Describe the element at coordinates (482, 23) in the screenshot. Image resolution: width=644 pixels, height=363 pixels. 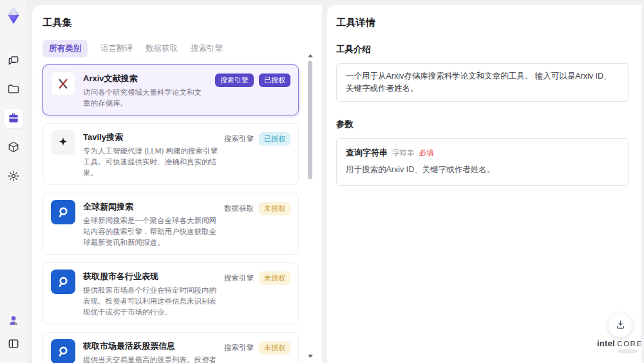
I see `details-title: 工具详情` at that location.